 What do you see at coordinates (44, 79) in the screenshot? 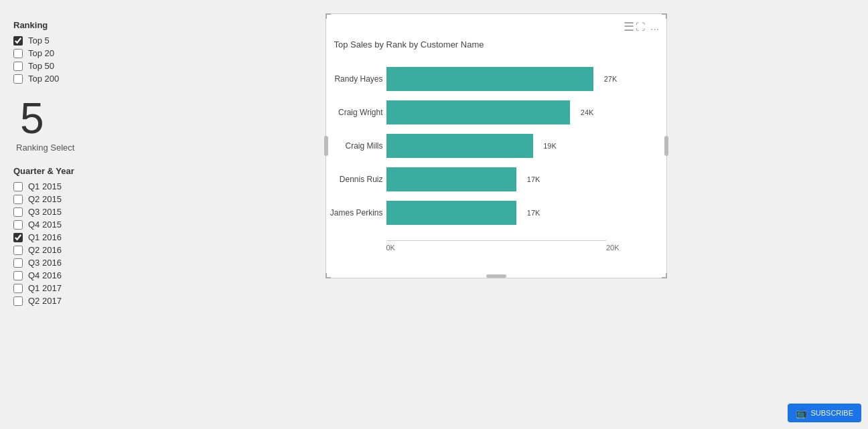
I see `ranking-label-3: Top 200` at bounding box center [44, 79].